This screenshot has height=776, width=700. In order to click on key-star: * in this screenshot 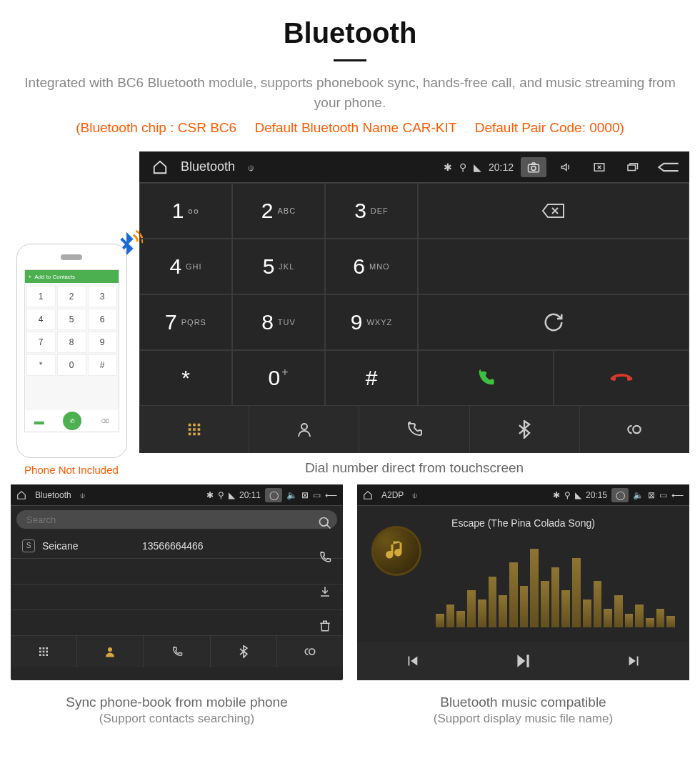, I will do `click(186, 378)`.